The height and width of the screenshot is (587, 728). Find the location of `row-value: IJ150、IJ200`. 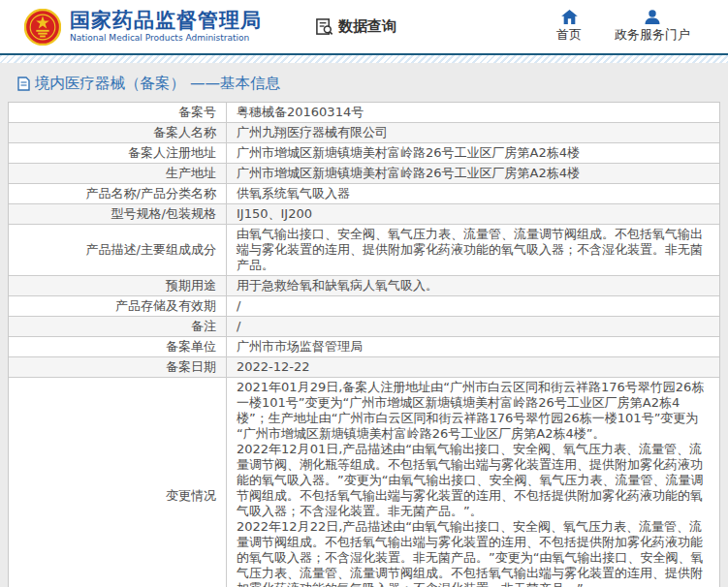

row-value: IJ150、IJ200 is located at coordinates (473, 214).